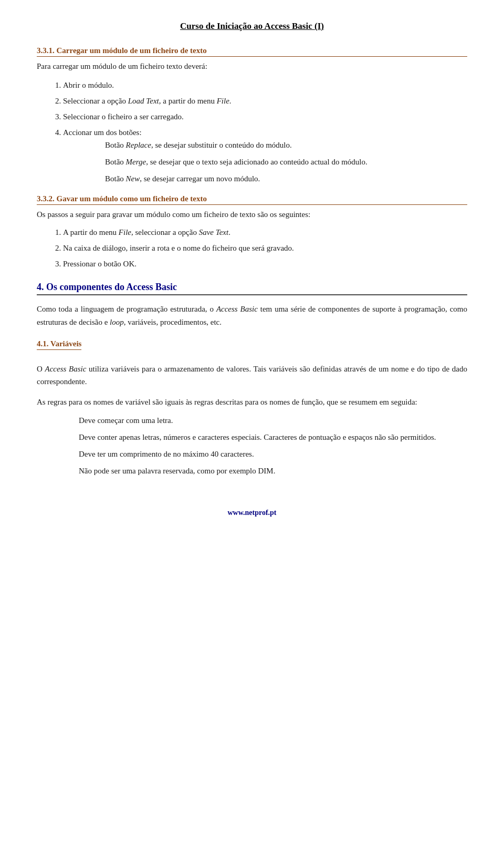  Describe the element at coordinates (273, 437) in the screenshot. I see `rule-2: Deve conter apenas letras, números e car…` at that location.